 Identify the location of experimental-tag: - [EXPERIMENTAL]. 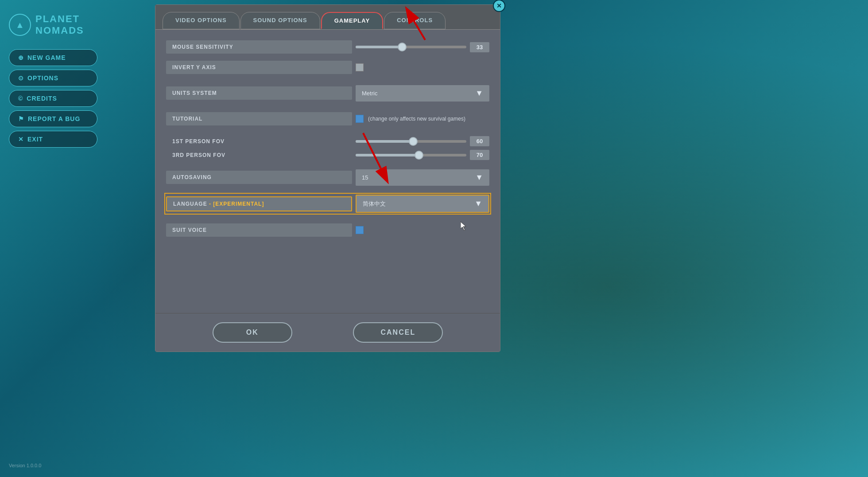
(236, 204).